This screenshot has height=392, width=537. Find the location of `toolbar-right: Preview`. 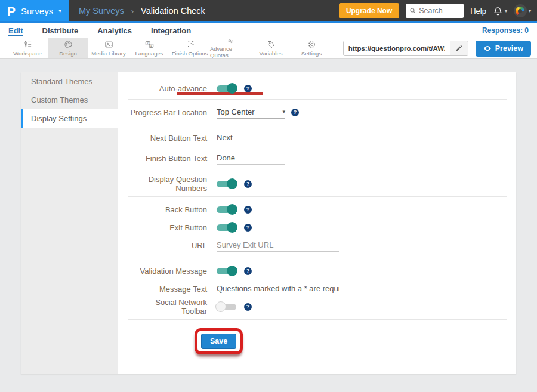

toolbar-right: Preview is located at coordinates (440, 48).